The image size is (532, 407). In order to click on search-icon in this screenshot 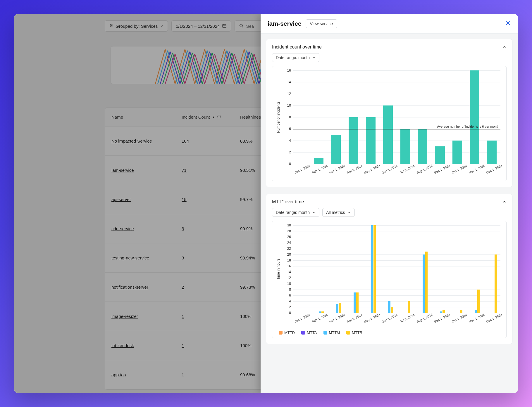, I will do `click(241, 26)`.